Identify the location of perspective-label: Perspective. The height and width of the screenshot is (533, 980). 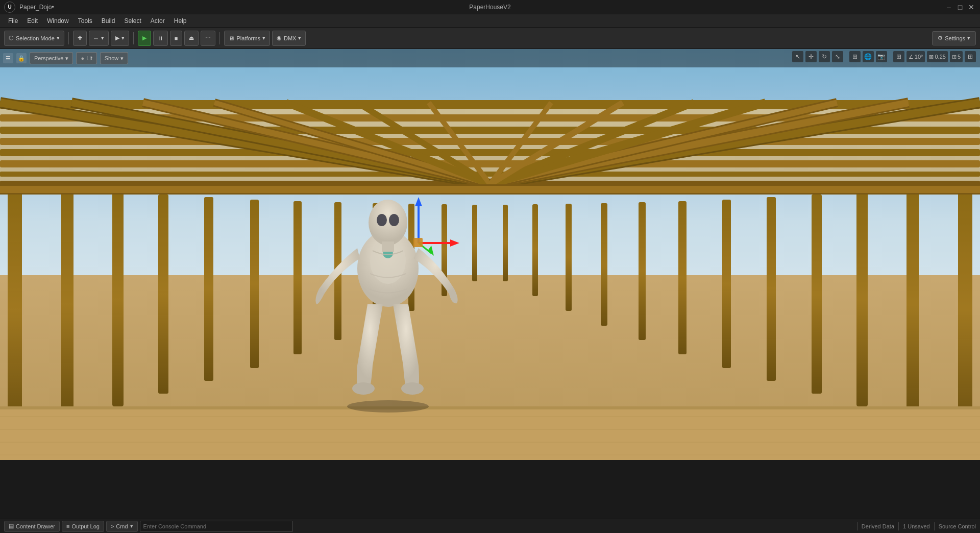
(49, 58).